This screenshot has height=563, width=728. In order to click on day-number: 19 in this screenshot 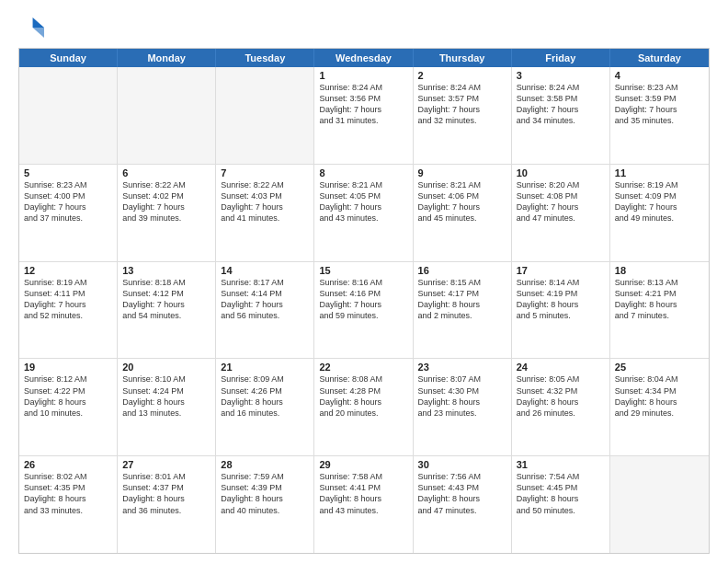, I will do `click(68, 367)`.